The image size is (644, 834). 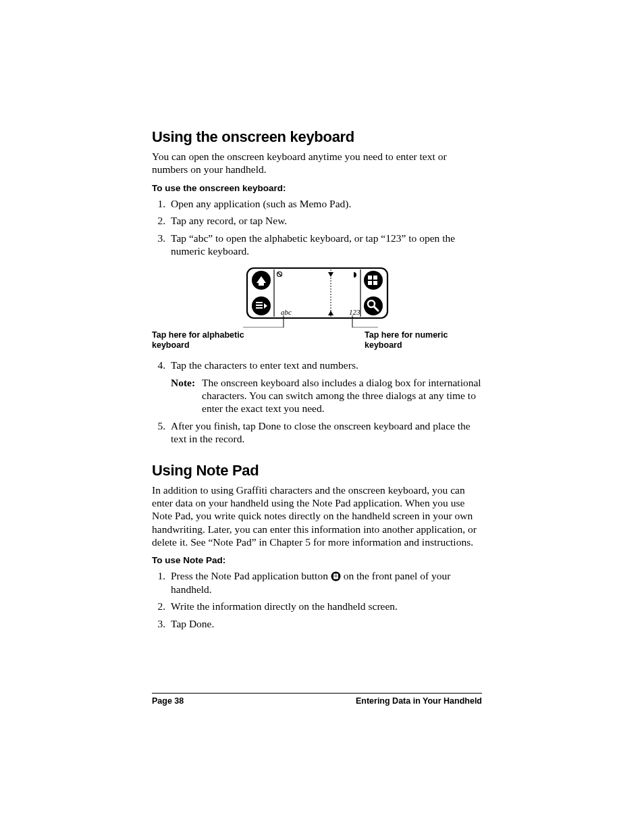 I want to click on notepad-button-icon, so click(x=336, y=577).